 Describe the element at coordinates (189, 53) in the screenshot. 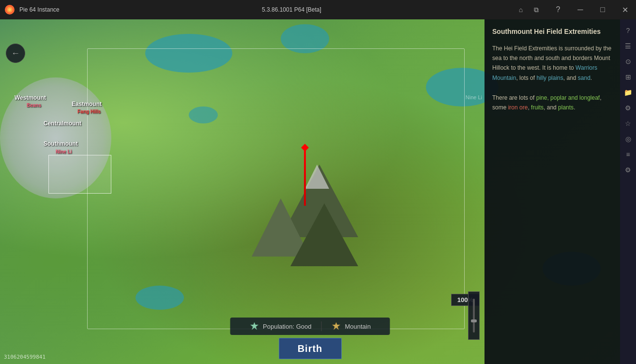

I see `lake-north` at that location.